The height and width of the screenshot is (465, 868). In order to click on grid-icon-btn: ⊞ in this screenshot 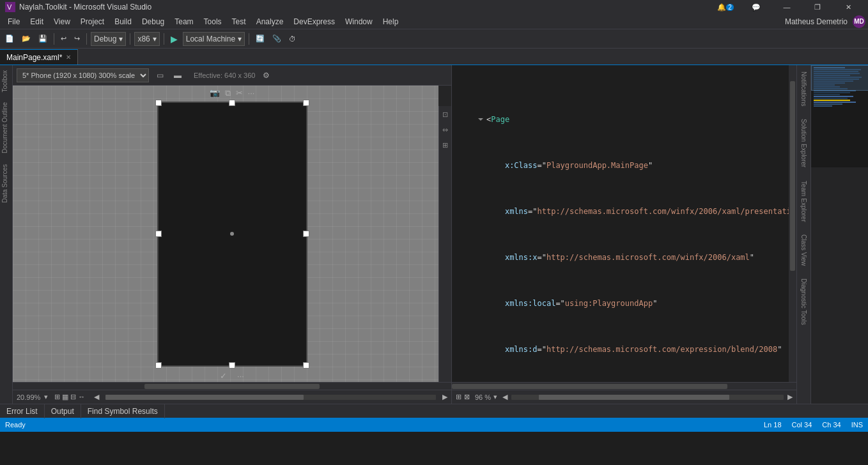, I will do `click(58, 397)`.